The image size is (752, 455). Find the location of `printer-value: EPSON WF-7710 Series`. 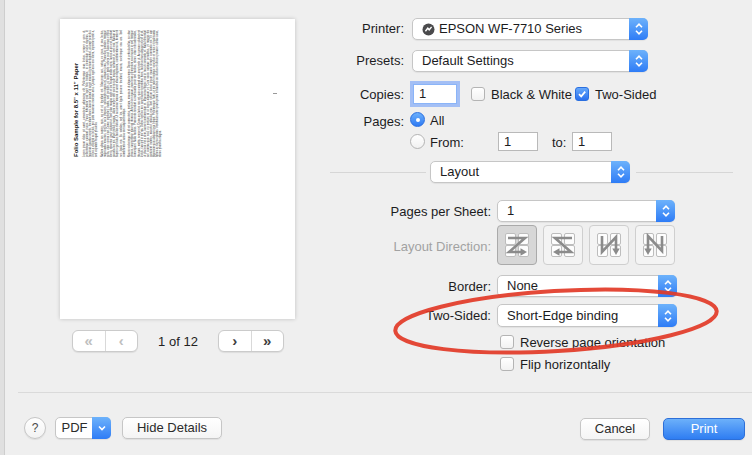

printer-value: EPSON WF-7710 Series is located at coordinates (510, 29).